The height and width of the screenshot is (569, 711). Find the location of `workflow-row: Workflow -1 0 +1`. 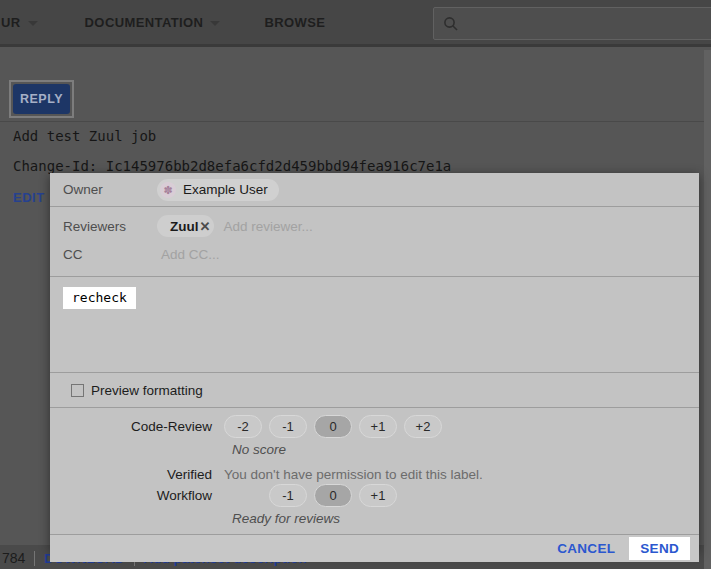

workflow-row: Workflow -1 0 +1 is located at coordinates (374, 496).